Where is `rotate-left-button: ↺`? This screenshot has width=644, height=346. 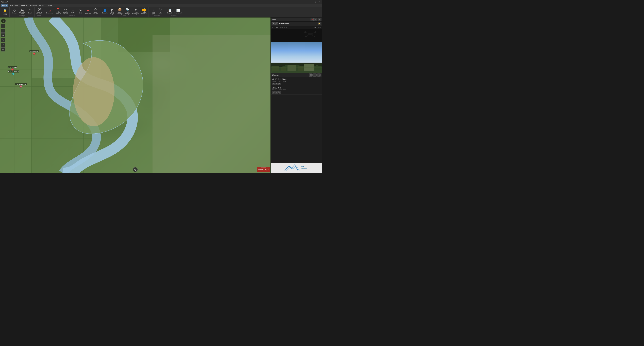 rotate-left-button: ↺ is located at coordinates (3, 35).